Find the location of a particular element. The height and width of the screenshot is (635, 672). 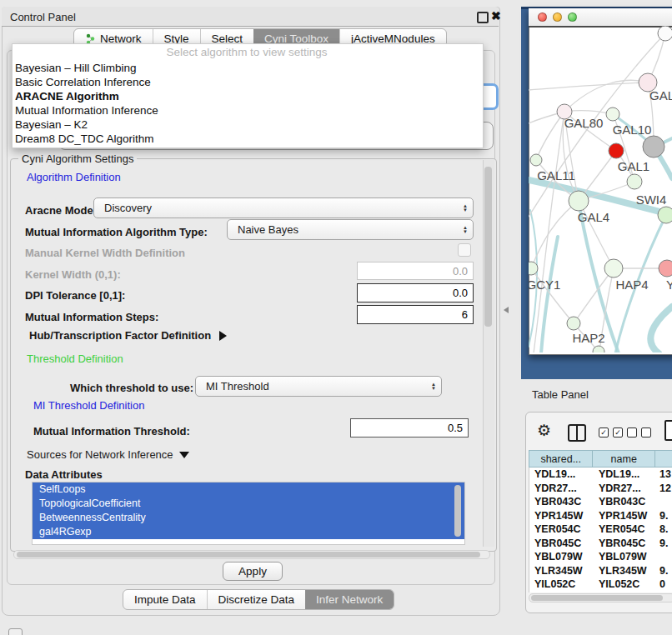

network-node-gal4 is located at coordinates (579, 201).